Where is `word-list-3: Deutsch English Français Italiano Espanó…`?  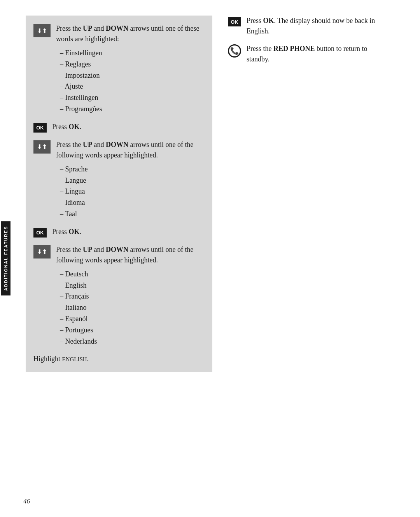 word-list-3: Deutsch English Français Italiano Espanó… is located at coordinates (132, 308).